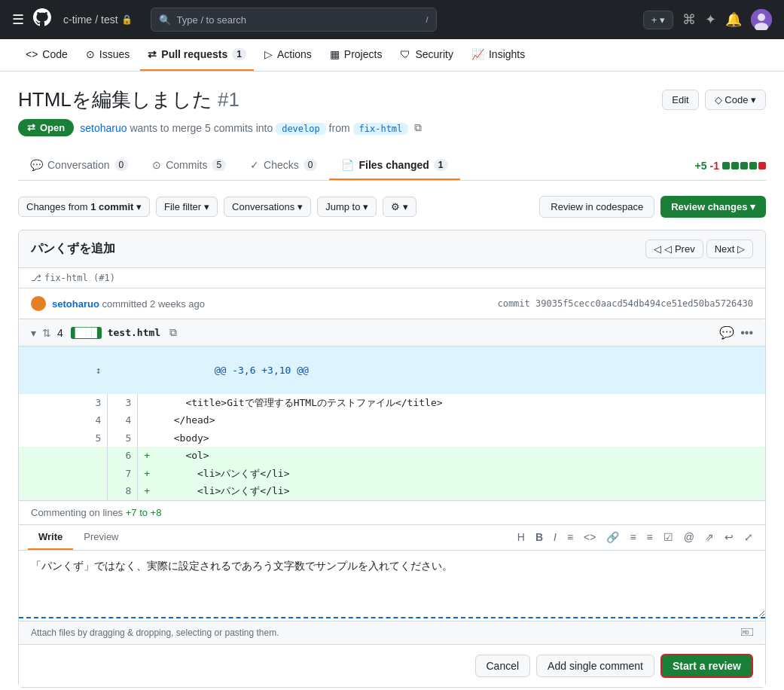 Image resolution: width=784 pixels, height=690 pixels. What do you see at coordinates (392, 474) in the screenshot?
I see `diff-line-7: 7 + <li>パンくず</li>` at bounding box center [392, 474].